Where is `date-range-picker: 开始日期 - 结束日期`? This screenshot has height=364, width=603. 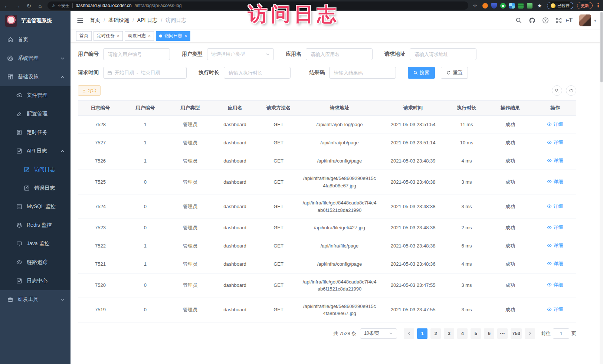 date-range-picker: 开始日期 - 结束日期 is located at coordinates (145, 73).